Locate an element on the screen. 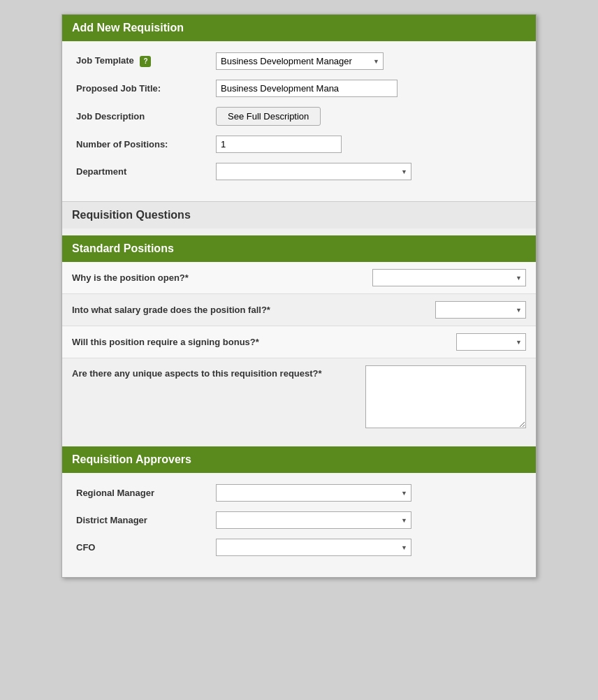  help-icon: ? is located at coordinates (145, 61).